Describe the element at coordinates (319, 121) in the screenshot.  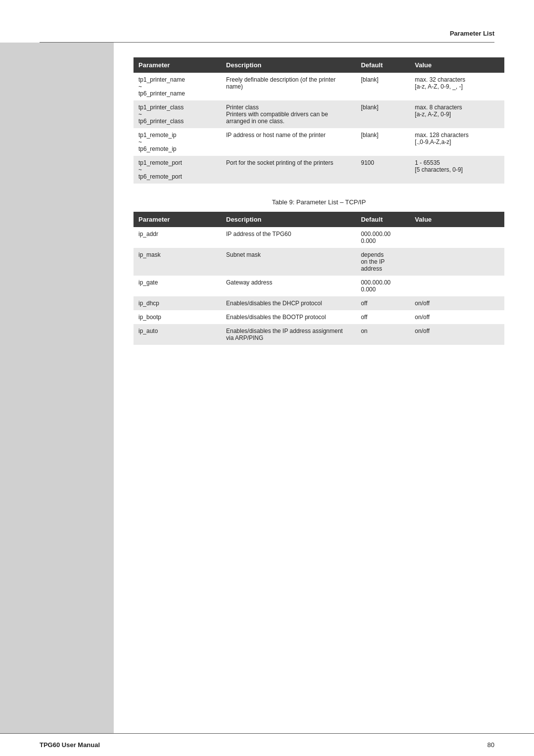
I see `table1: Parameter Description Default Value tp1_…` at that location.